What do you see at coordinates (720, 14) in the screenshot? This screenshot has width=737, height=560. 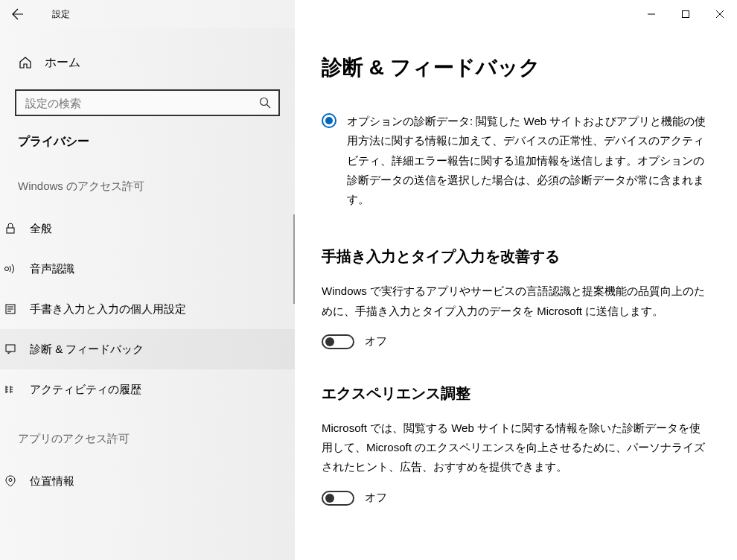 I see `close-button` at bounding box center [720, 14].